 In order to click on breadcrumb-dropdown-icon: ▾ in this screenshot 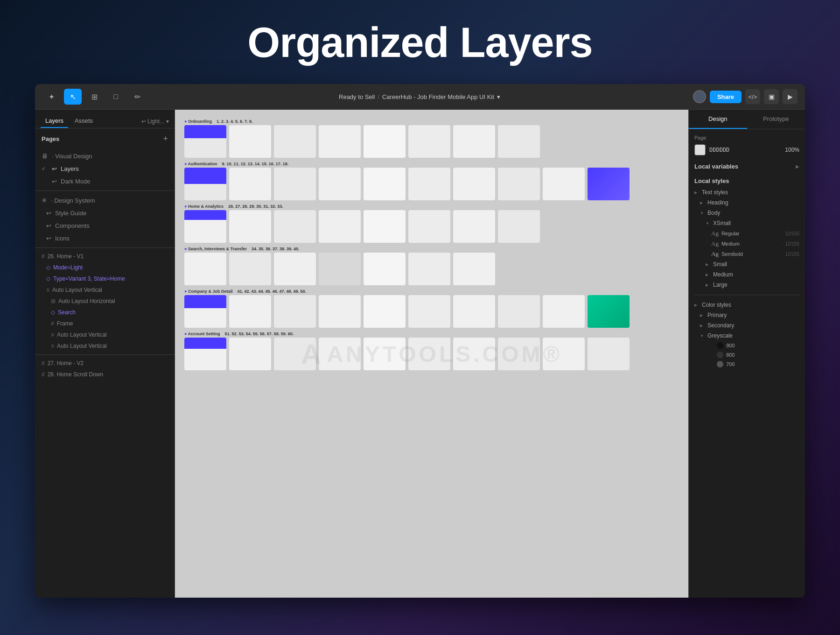, I will do `click(498, 97)`.